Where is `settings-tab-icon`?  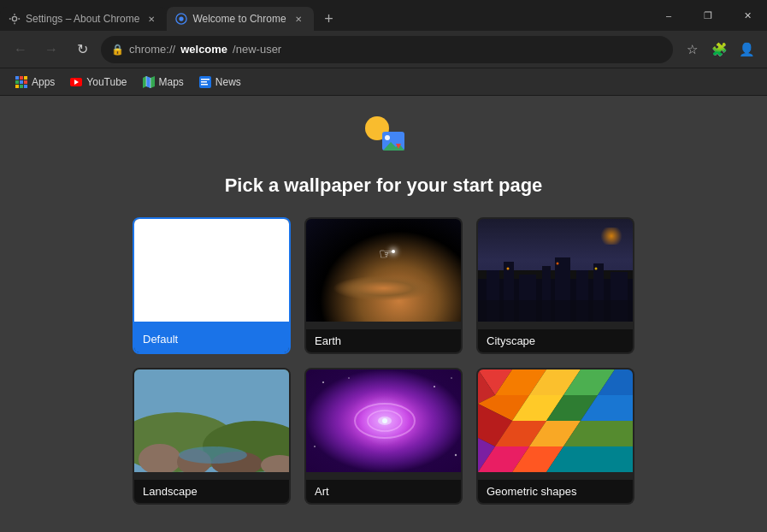
settings-tab-icon is located at coordinates (15, 19).